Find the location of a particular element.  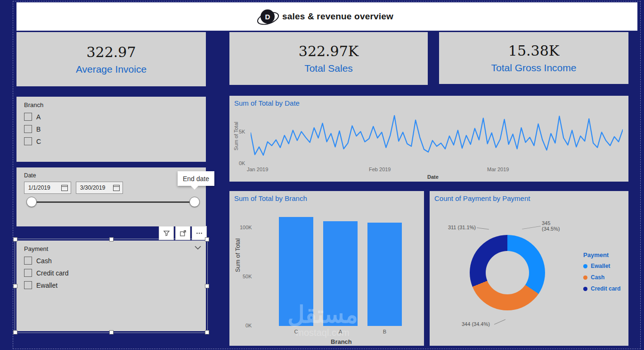

legend-item-credit-card: Credit card is located at coordinates (602, 289).